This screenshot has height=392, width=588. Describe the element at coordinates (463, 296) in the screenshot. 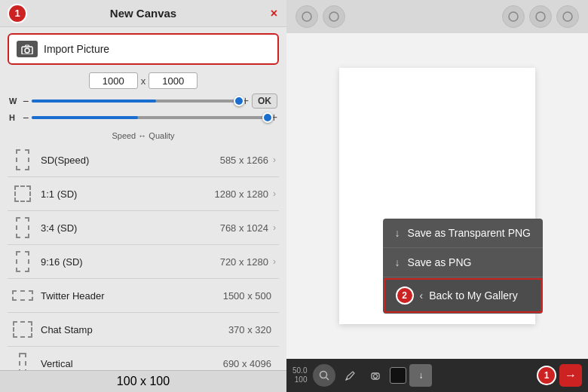

I see `back-to-gallery-button: 2 ‹ Back to My Gallery` at that location.